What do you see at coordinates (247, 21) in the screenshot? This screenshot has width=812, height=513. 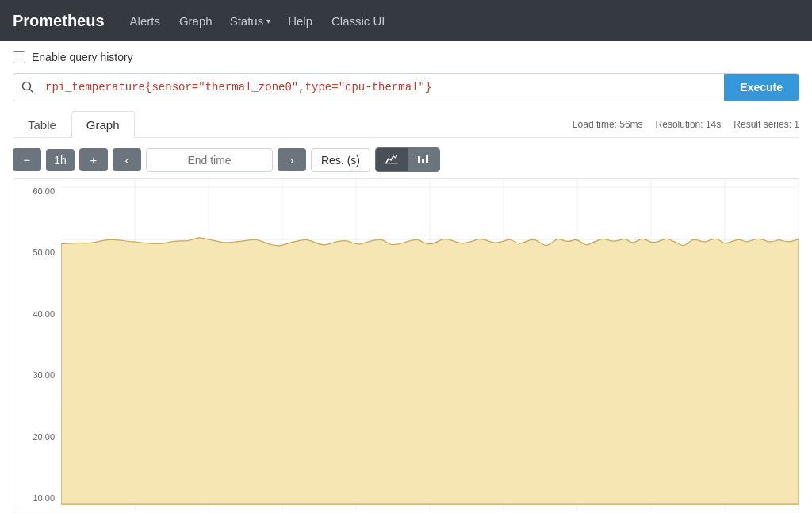 I see `status-label: Status` at bounding box center [247, 21].